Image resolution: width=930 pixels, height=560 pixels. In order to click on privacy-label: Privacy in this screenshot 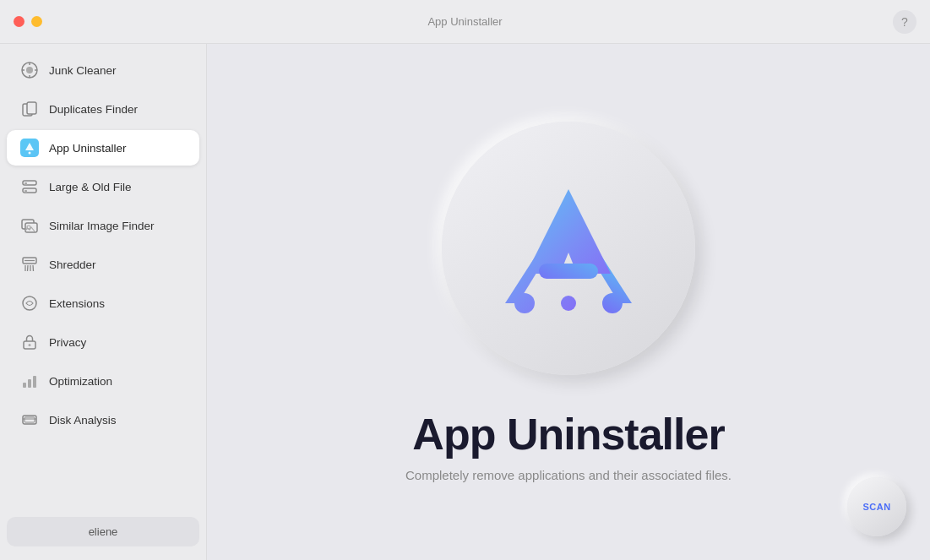, I will do `click(68, 343)`.